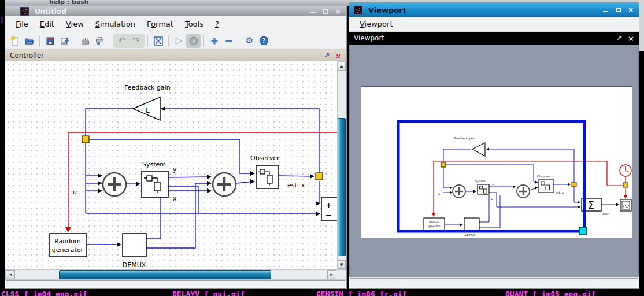 The width and height of the screenshot is (644, 296). Describe the element at coordinates (50, 41) in the screenshot. I see `save-icon` at that location.